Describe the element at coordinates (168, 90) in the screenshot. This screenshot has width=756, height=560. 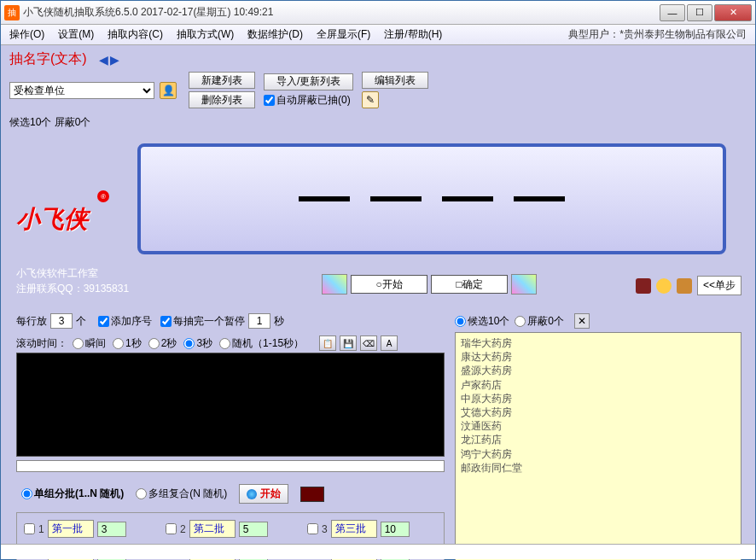
I see `person-icon: 👤` at that location.